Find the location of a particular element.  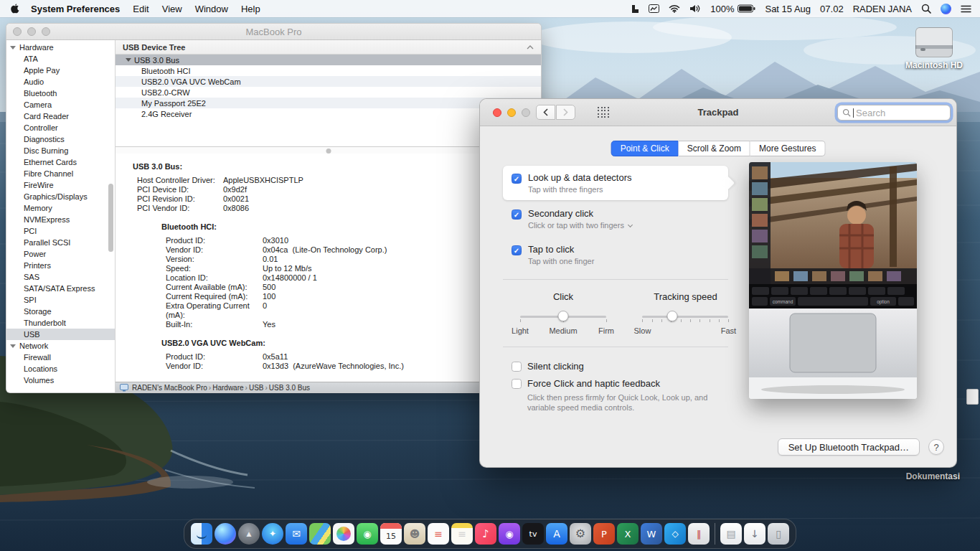

option-tap-to-click: ✓Tap to clickTap with one finger is located at coordinates (616, 255).